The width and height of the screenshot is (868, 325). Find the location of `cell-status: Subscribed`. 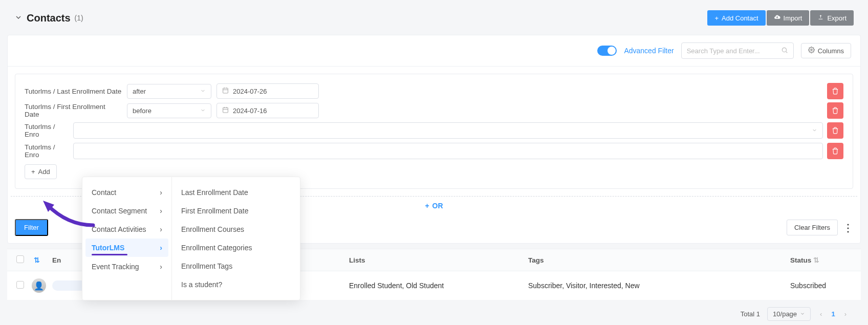

cell-status: Subscribed is located at coordinates (821, 286).